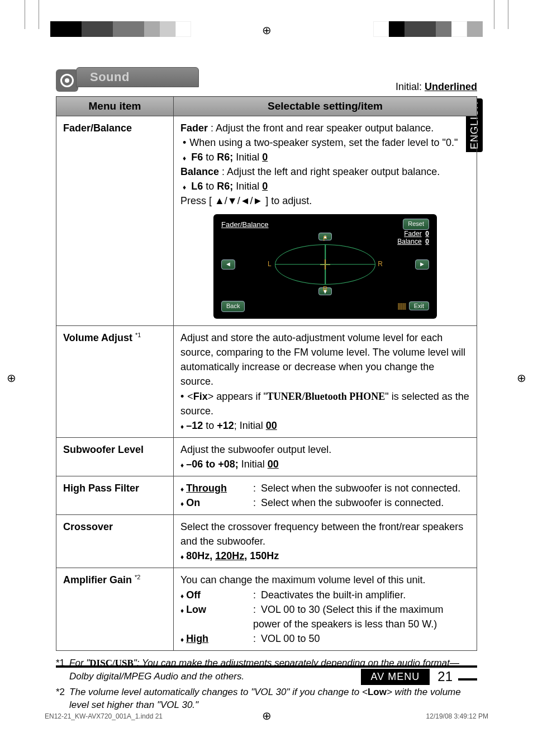  What do you see at coordinates (115, 541) in the screenshot?
I see `item-name: Crossover` at bounding box center [115, 541].